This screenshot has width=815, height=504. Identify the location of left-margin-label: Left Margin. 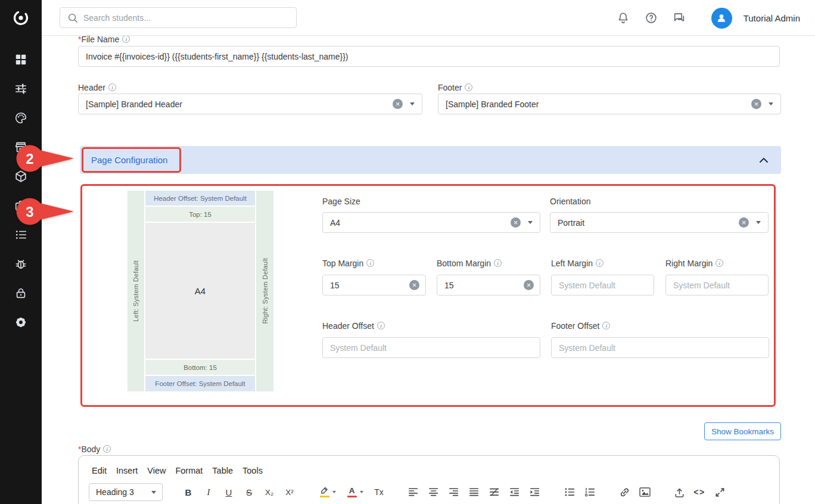
(577, 263).